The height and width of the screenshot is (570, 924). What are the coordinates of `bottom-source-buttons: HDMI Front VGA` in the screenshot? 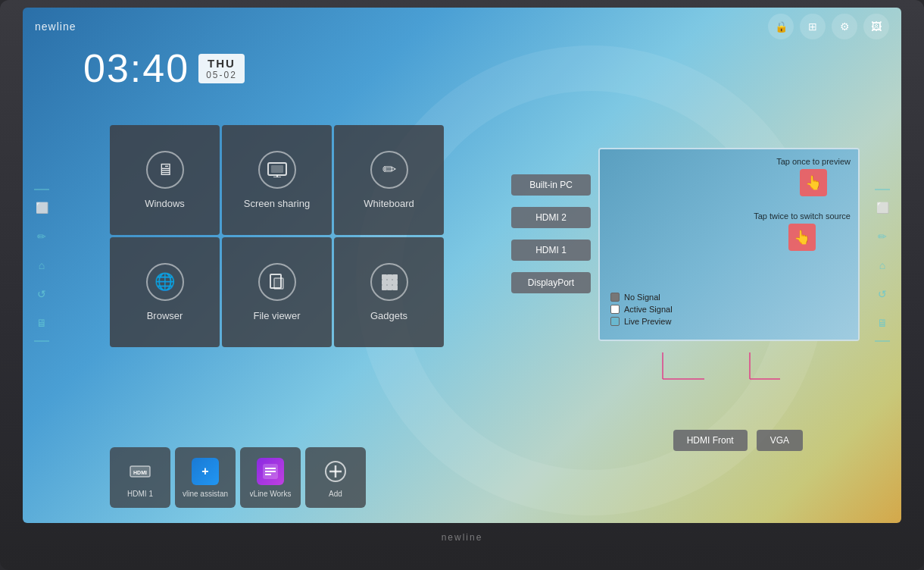 It's located at (738, 440).